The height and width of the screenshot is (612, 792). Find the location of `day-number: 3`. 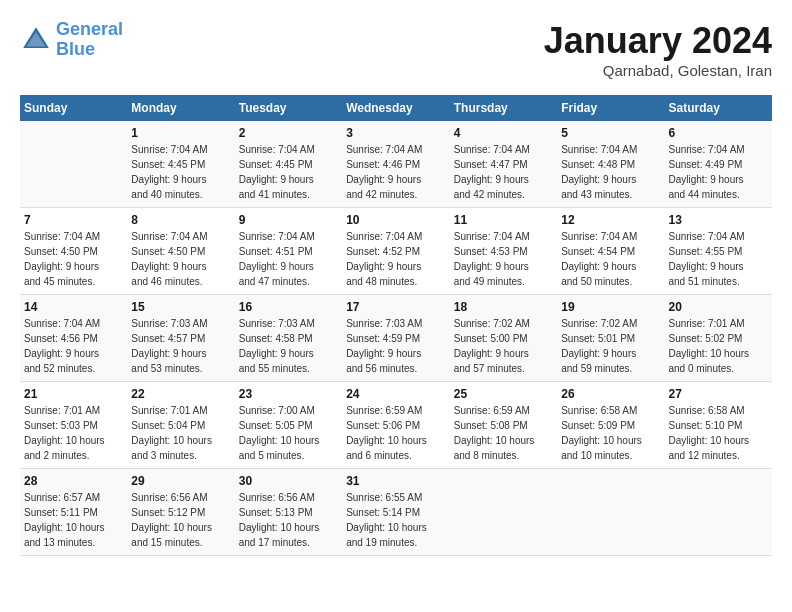

day-number: 3 is located at coordinates (396, 133).